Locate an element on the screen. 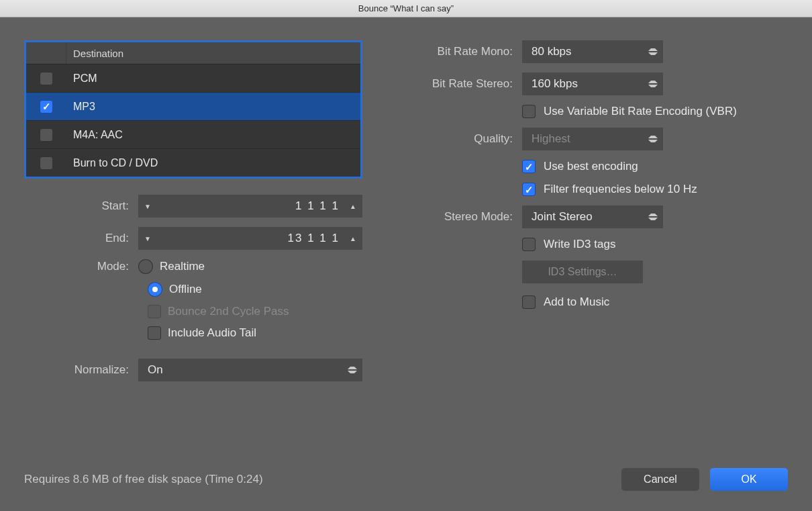 This screenshot has height=511, width=812. destination-row-burn: Burn to CD / DVD is located at coordinates (193, 162).